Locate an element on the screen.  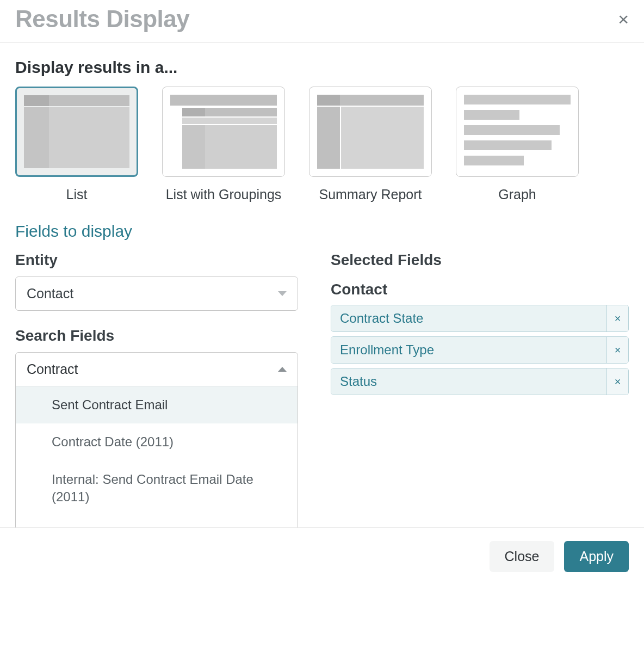
display-thumb-list is located at coordinates (77, 132).